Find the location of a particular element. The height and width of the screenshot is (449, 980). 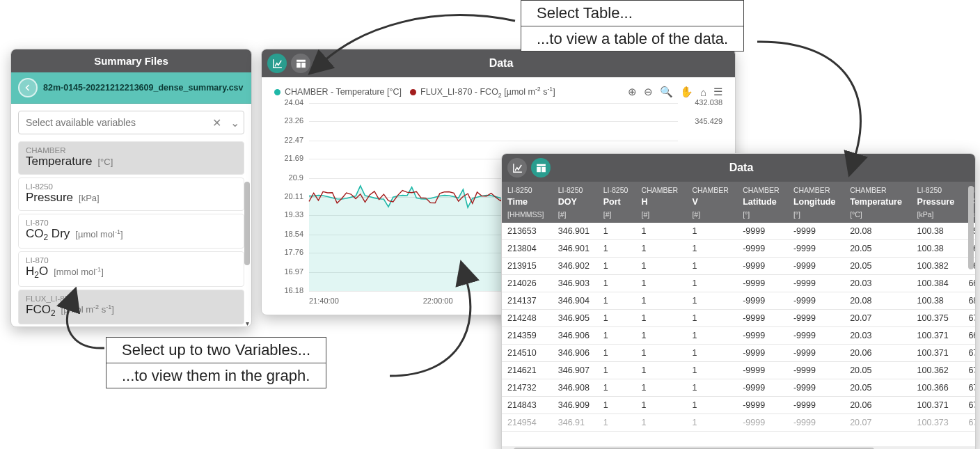

zoom-select-icon: 🔍 is located at coordinates (667, 92).